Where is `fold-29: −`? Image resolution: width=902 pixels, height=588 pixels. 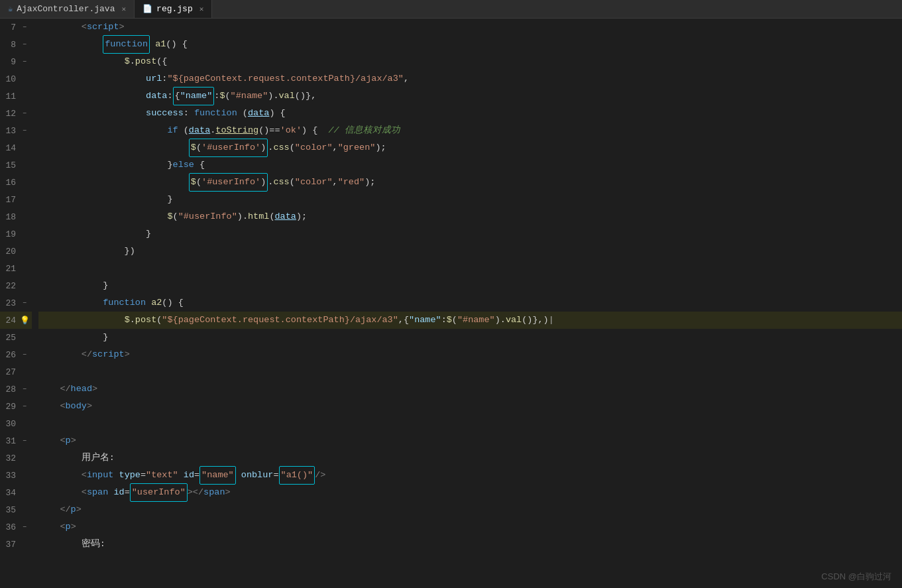
fold-29: − is located at coordinates (25, 406).